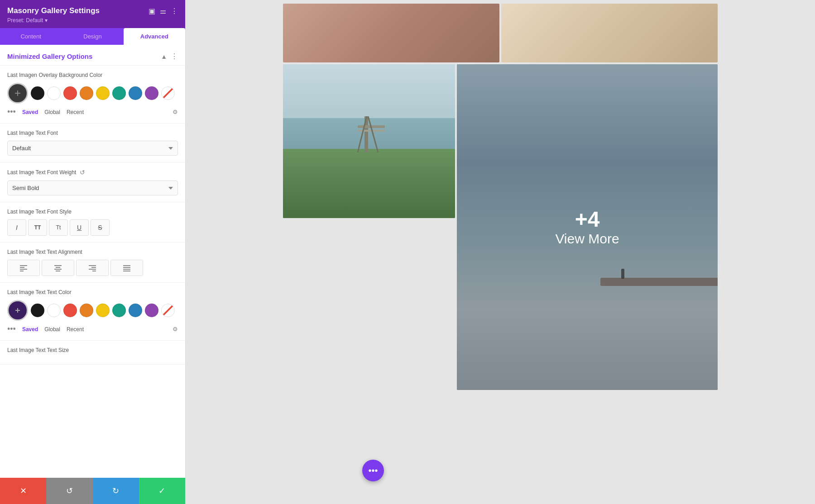 This screenshot has height=504, width=815. I want to click on text-color-tab-recent: Recent, so click(75, 329).